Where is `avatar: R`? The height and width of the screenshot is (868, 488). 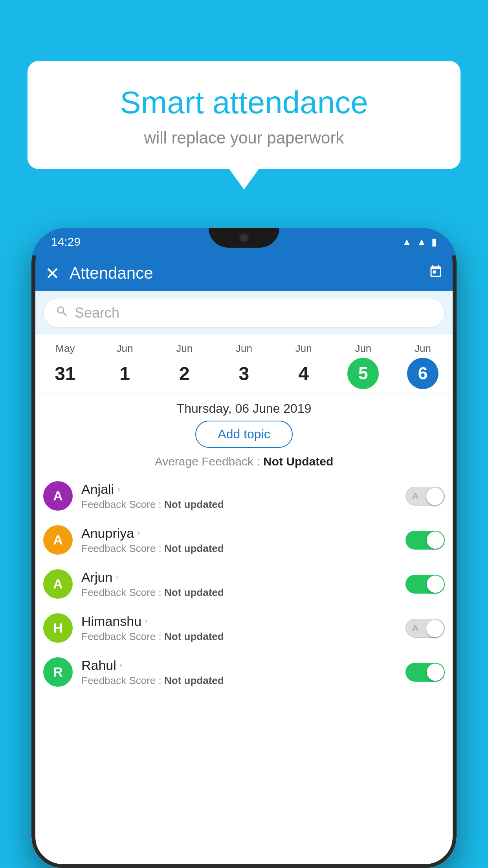 avatar: R is located at coordinates (58, 672).